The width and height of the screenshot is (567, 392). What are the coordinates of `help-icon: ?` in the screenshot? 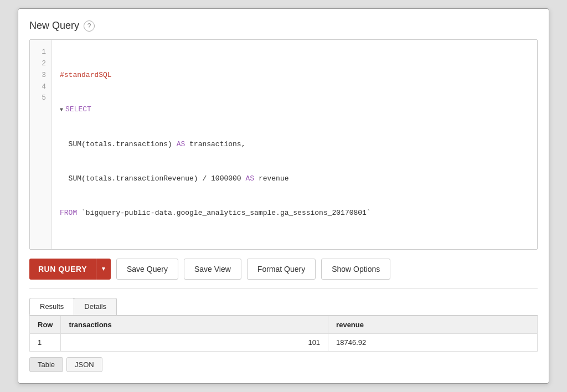 It's located at (89, 26).